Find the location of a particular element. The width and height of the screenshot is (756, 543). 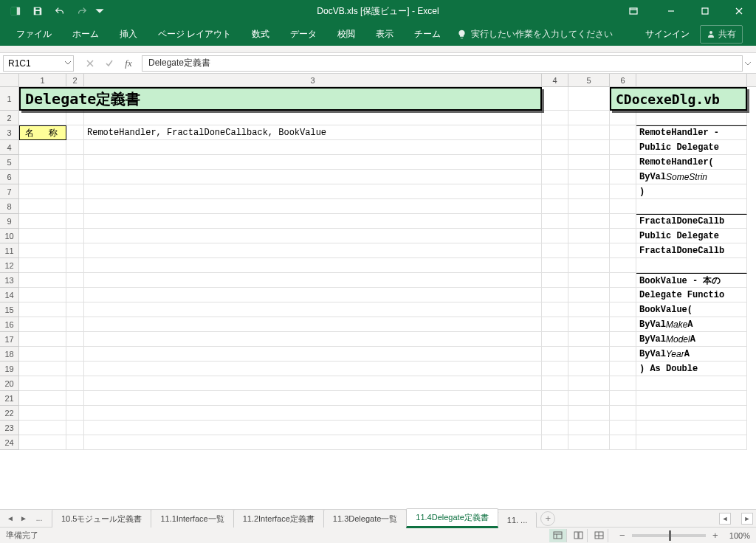

row-header: 24 is located at coordinates (10, 443).